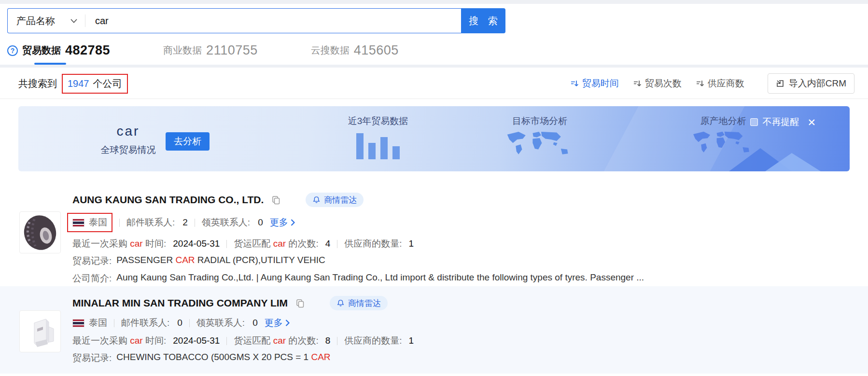  Describe the element at coordinates (754, 122) in the screenshot. I see `dismiss-checkbox` at that location.